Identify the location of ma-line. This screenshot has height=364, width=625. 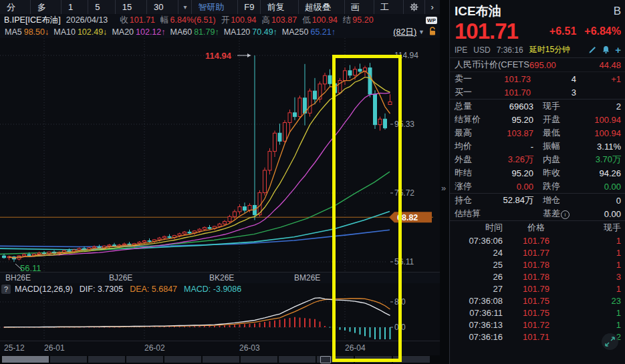
(195, 212).